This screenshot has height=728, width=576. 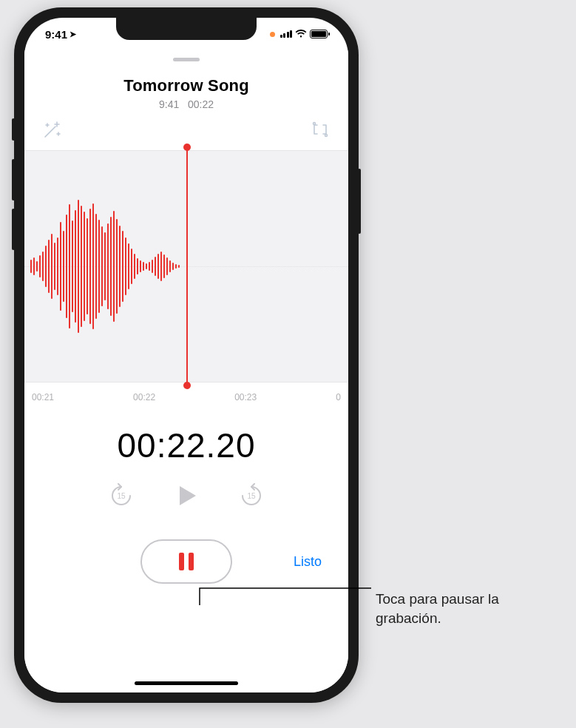 I want to click on volume-down-button, so click(x=13, y=229).